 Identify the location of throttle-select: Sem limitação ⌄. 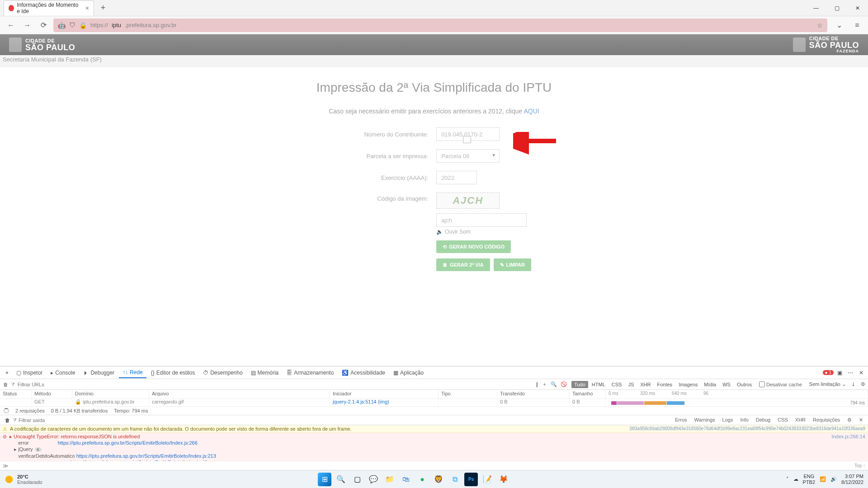
(827, 384).